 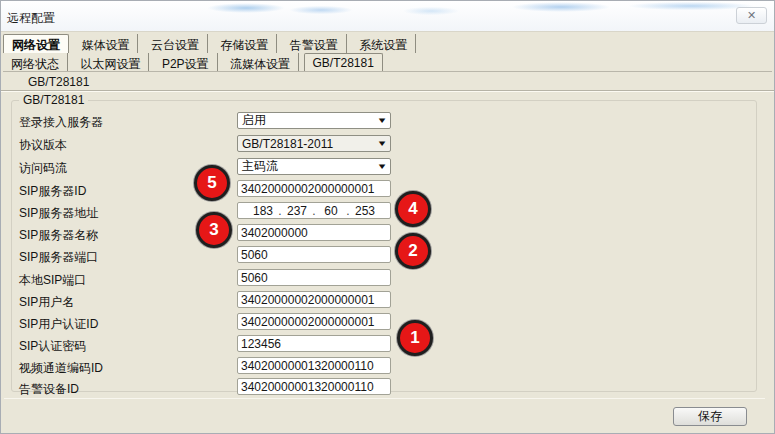 I want to click on label-sip-user-auth-id: SIP用户认证ID, so click(x=58, y=324).